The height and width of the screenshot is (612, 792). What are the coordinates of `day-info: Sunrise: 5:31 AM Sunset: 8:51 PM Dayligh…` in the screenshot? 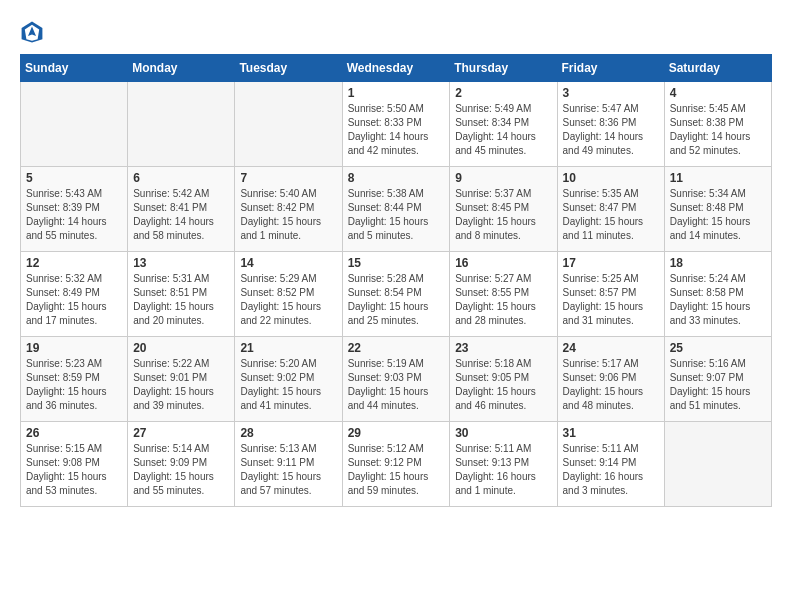 It's located at (181, 300).